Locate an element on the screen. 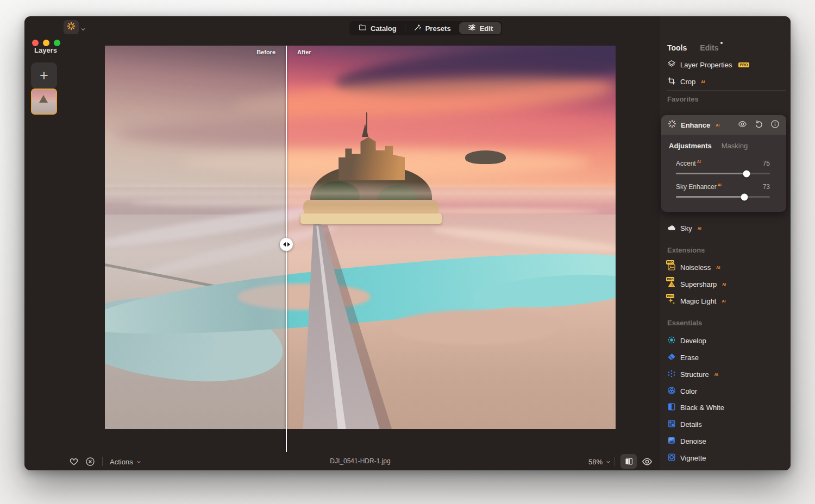  tab-catalog: Catalog is located at coordinates (378, 28).